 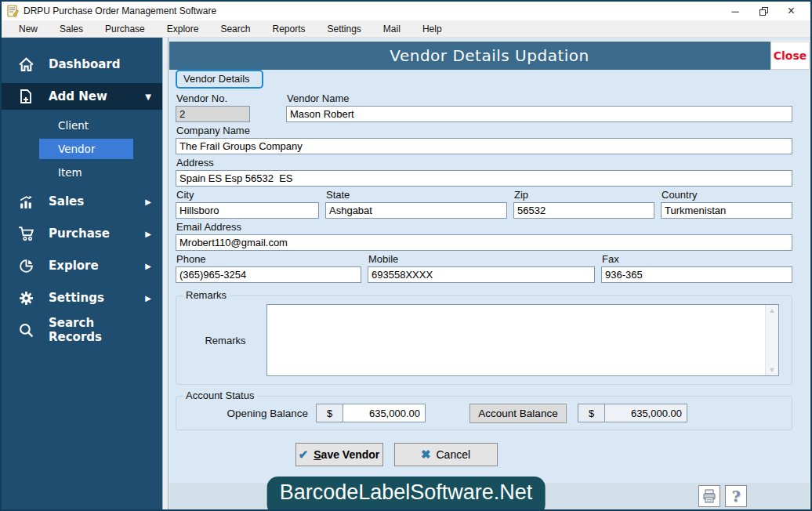 What do you see at coordinates (82, 96) in the screenshot?
I see `sidebar-item-add-new: Add New ▼` at bounding box center [82, 96].